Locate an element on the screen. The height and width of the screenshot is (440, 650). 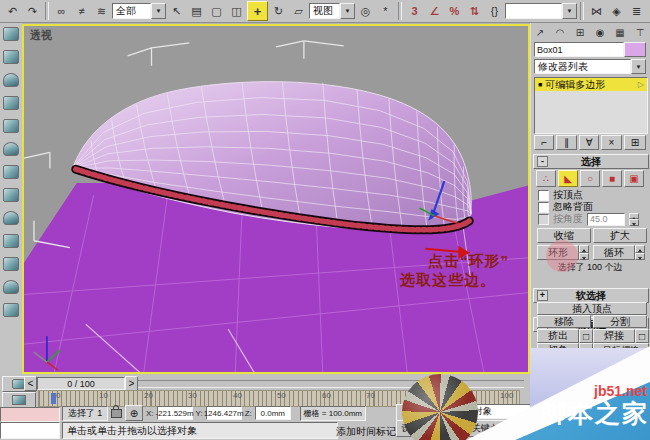
angle-value-field: 45.0 is located at coordinates (606, 220).